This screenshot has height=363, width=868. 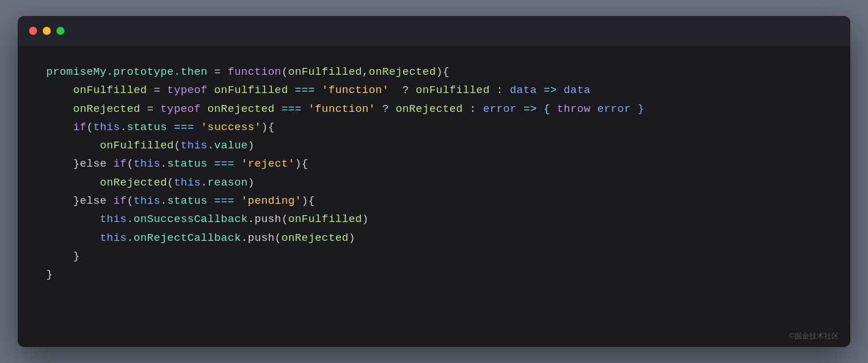 What do you see at coordinates (386, 109) in the screenshot?
I see `code-token: ?` at bounding box center [386, 109].